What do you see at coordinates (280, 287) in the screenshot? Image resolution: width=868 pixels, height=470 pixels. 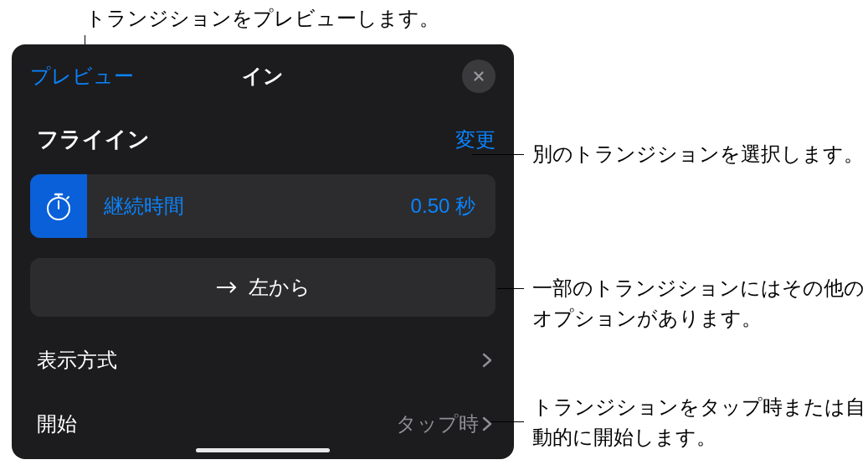 I see `direction-label: 左から` at bounding box center [280, 287].